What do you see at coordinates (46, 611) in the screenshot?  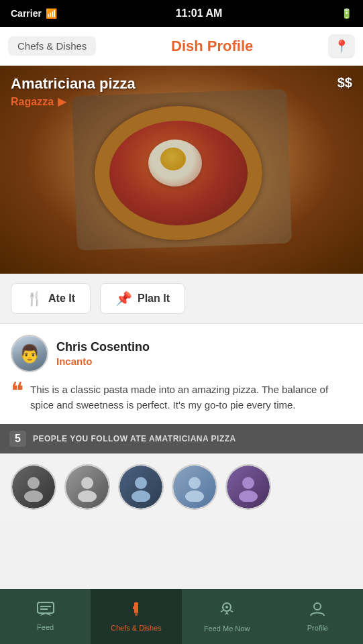 I see `feed-icon` at bounding box center [46, 611].